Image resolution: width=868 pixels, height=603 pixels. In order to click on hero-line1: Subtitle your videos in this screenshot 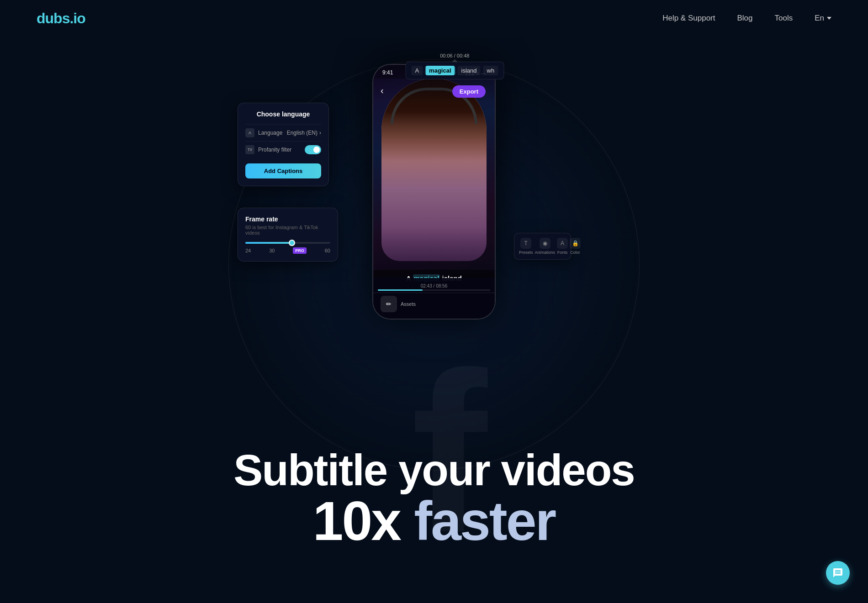, I will do `click(434, 470)`.